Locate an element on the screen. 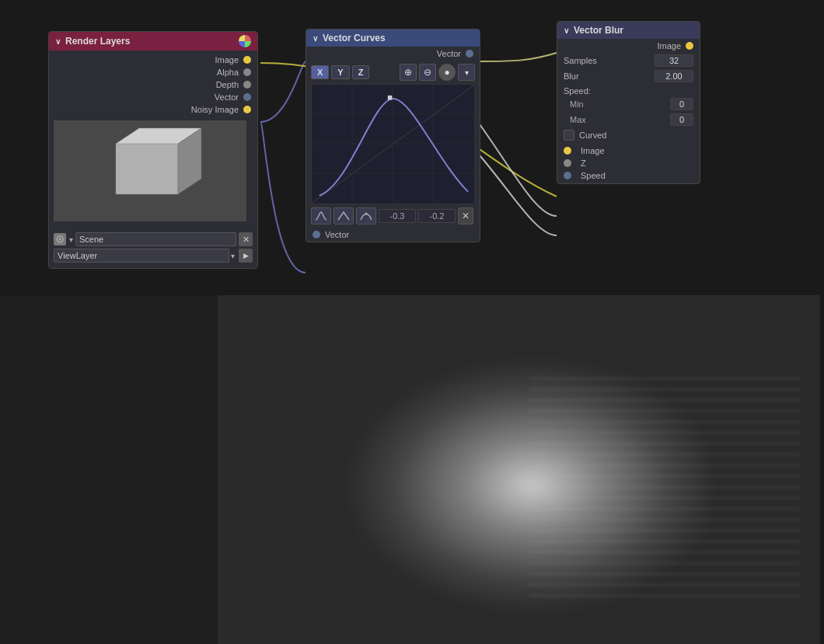 This screenshot has height=644, width=824. view-layer-dropdown-arrow: ▾ is located at coordinates (233, 256).